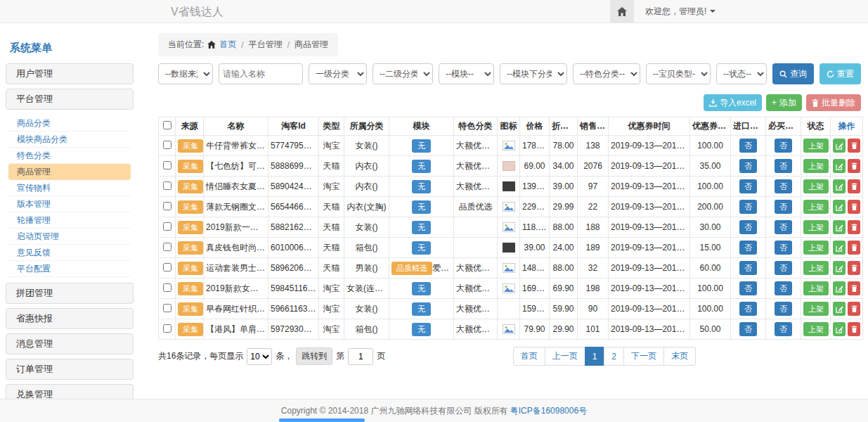 This screenshot has width=868, height=422. Describe the element at coordinates (680, 11) in the screenshot. I see `user-menu: 欢迎您，管理员!` at that location.